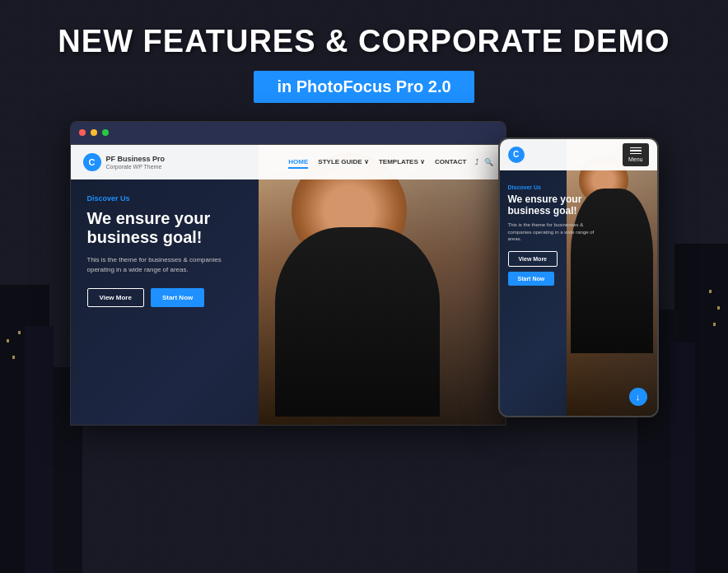 The image size is (728, 573). What do you see at coordinates (92, 162) in the screenshot?
I see `logo-icon: C` at bounding box center [92, 162].